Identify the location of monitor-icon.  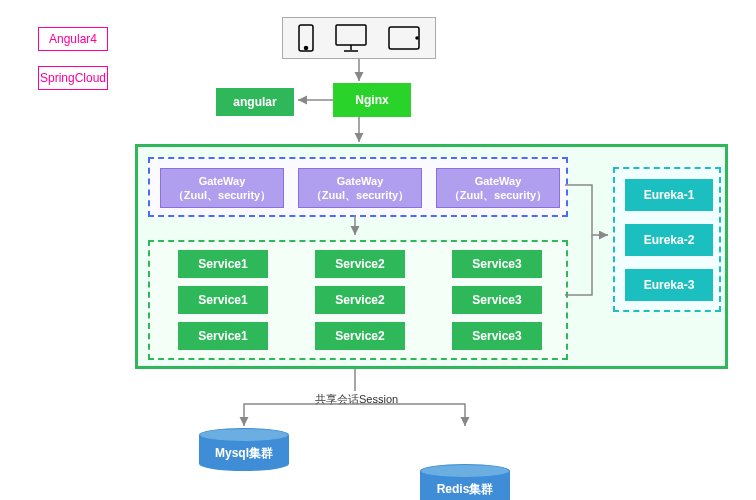
(351, 38).